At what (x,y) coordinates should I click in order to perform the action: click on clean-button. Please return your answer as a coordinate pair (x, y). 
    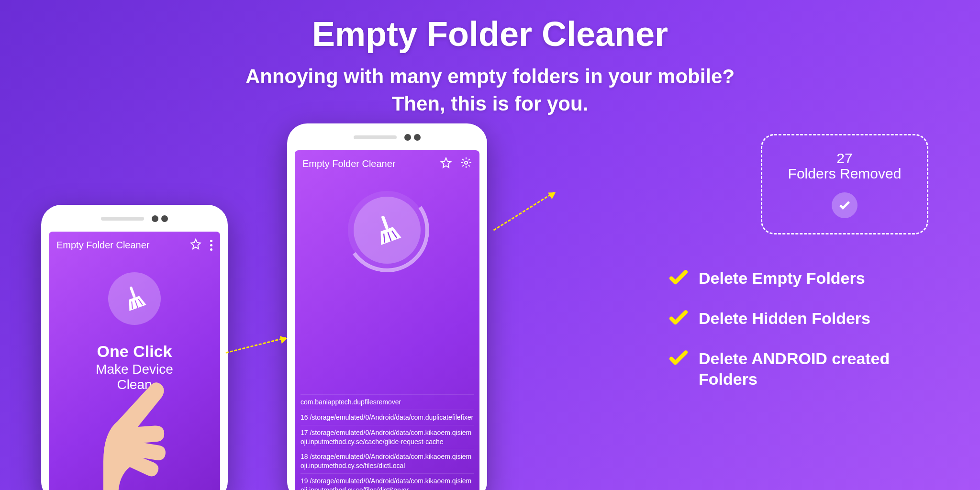
    Looking at the image, I should click on (134, 299).